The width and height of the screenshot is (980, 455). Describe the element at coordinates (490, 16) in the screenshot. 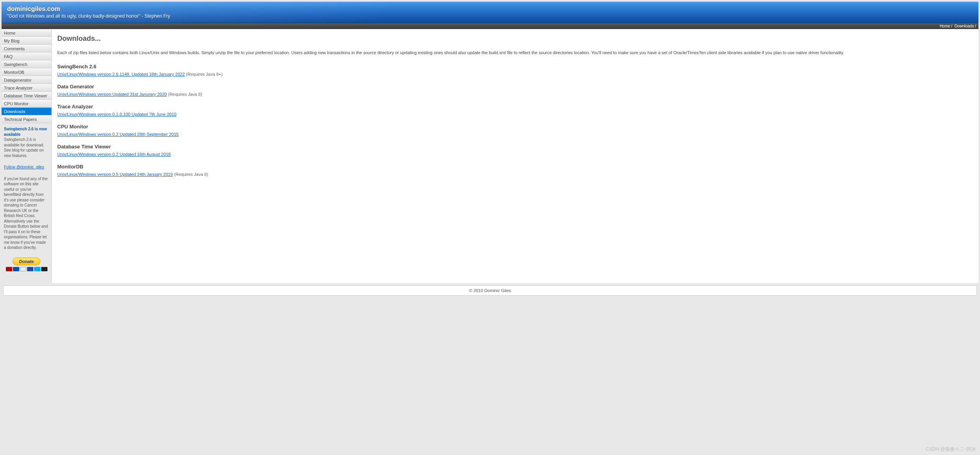

I see `site-tagline: "God rot Windows and all its ugly, clunk…` at that location.